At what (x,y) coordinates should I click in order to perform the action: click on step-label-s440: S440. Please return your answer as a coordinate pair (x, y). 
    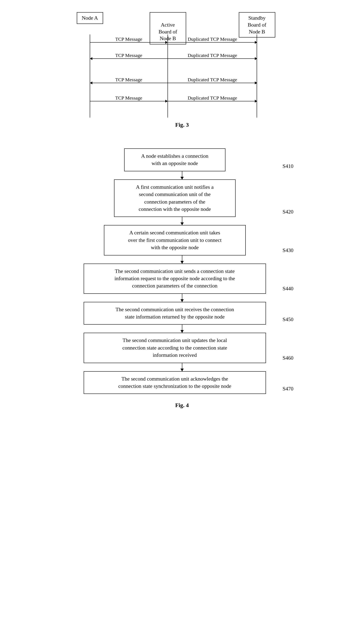
    Looking at the image, I should click on (288, 289).